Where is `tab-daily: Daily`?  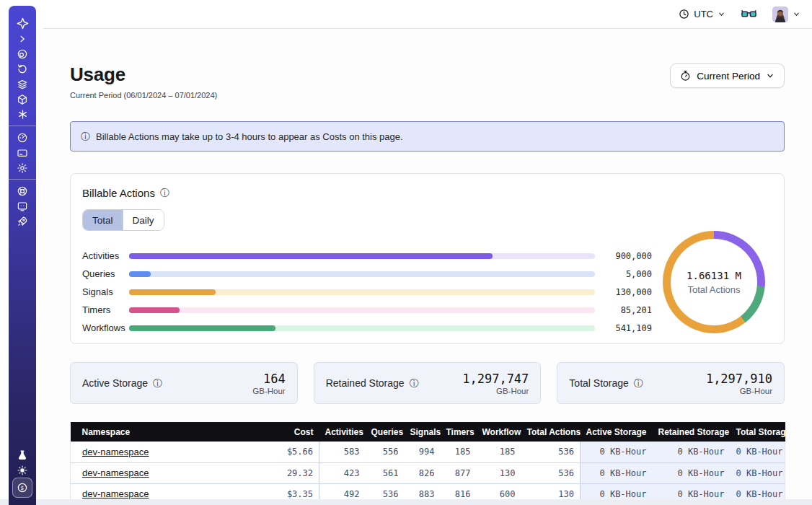 tab-daily: Daily is located at coordinates (143, 220).